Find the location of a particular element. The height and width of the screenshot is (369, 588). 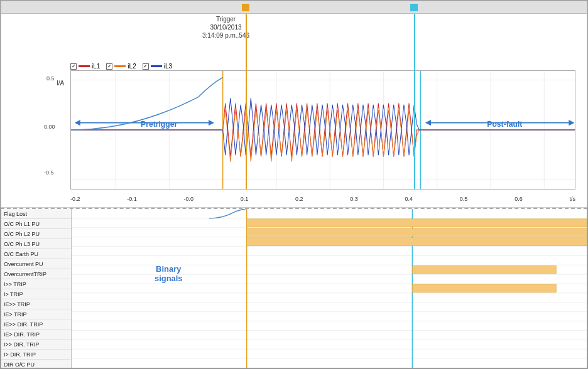

checkbox-il2: ✓ is located at coordinates (109, 67).